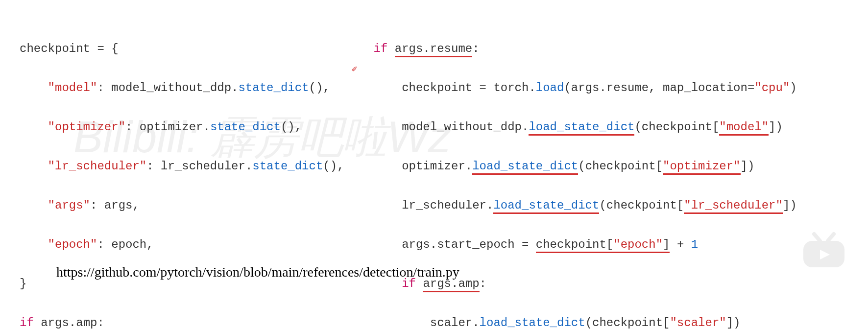 Image resolution: width=868 pixels, height=329 pixels. I want to click on code-text: +, so click(680, 245).